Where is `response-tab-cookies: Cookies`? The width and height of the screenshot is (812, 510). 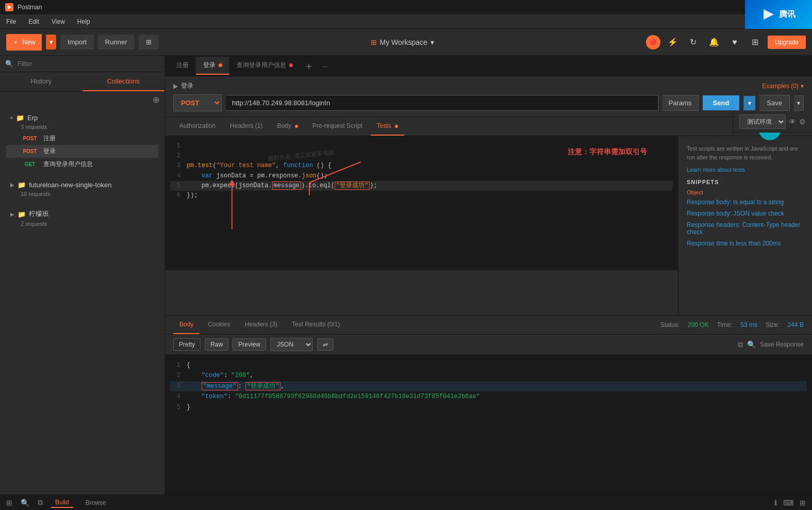 response-tab-cookies: Cookies is located at coordinates (219, 325).